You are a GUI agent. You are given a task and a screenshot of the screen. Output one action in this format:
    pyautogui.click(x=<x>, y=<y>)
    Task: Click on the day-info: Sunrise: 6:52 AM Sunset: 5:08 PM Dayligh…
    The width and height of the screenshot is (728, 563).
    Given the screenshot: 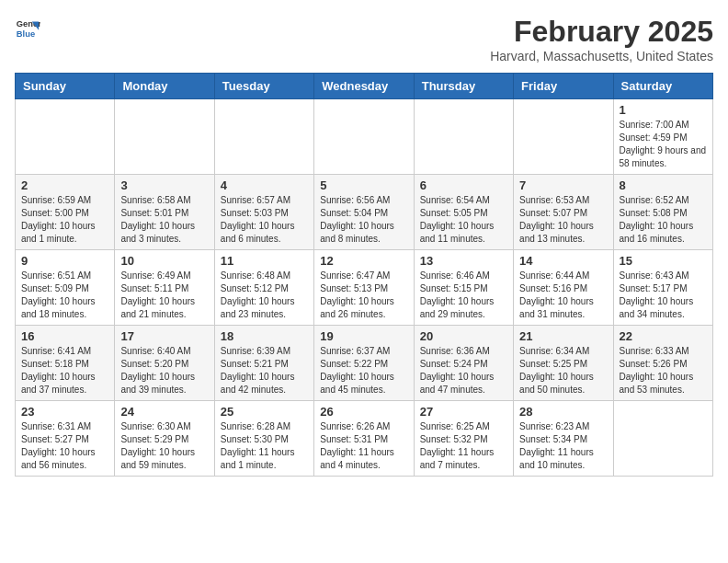 What is the action you would take?
    pyautogui.click(x=664, y=220)
    